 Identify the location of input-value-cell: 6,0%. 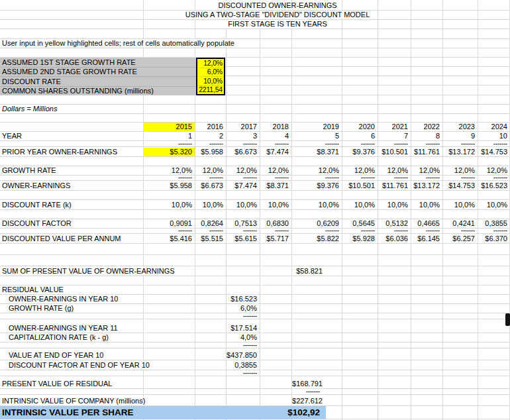
(211, 73).